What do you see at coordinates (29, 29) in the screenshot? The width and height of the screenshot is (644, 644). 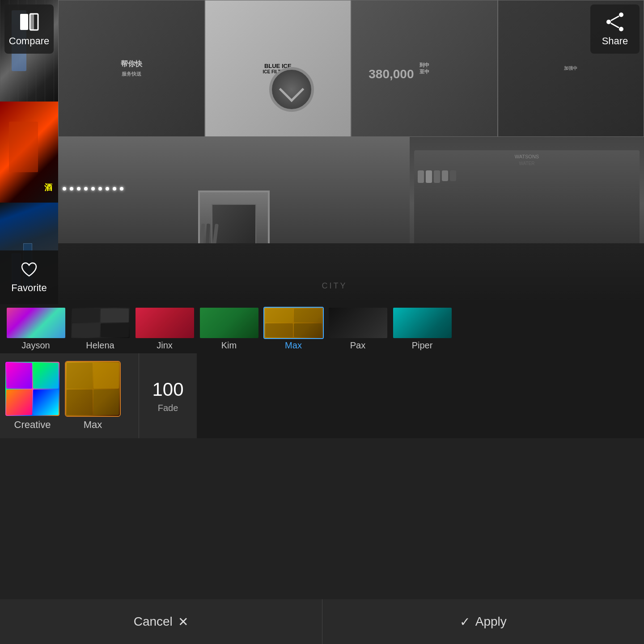 I see `compare-button: Compare` at bounding box center [29, 29].